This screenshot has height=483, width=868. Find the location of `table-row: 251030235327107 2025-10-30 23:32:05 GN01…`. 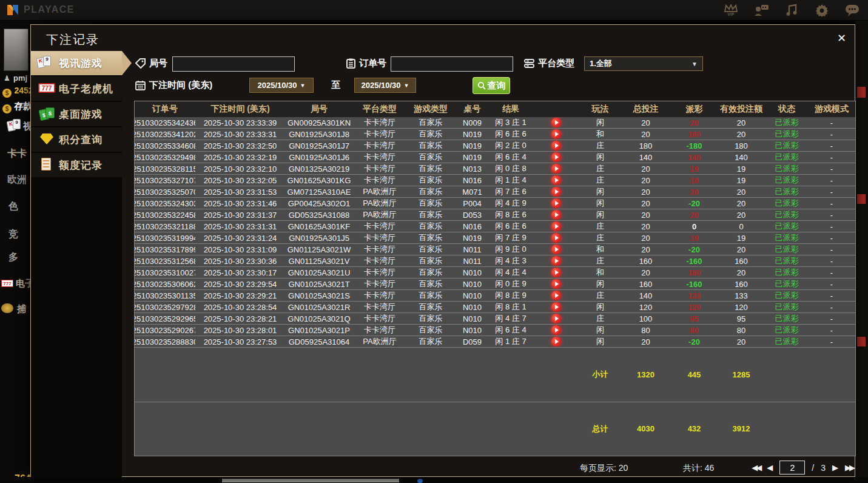

table-row: 251030235327107 2025-10-30 23:32:05 GN01… is located at coordinates (495, 180).